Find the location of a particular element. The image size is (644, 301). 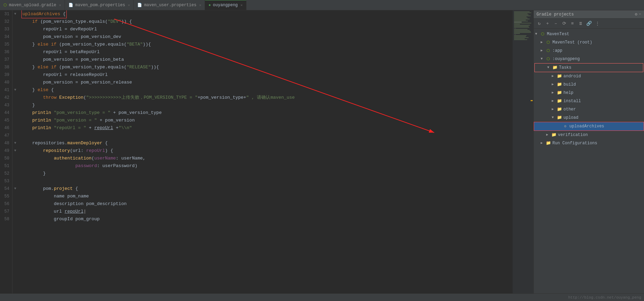

tree-item-app: ▶ ⬡ :app is located at coordinates (589, 51).